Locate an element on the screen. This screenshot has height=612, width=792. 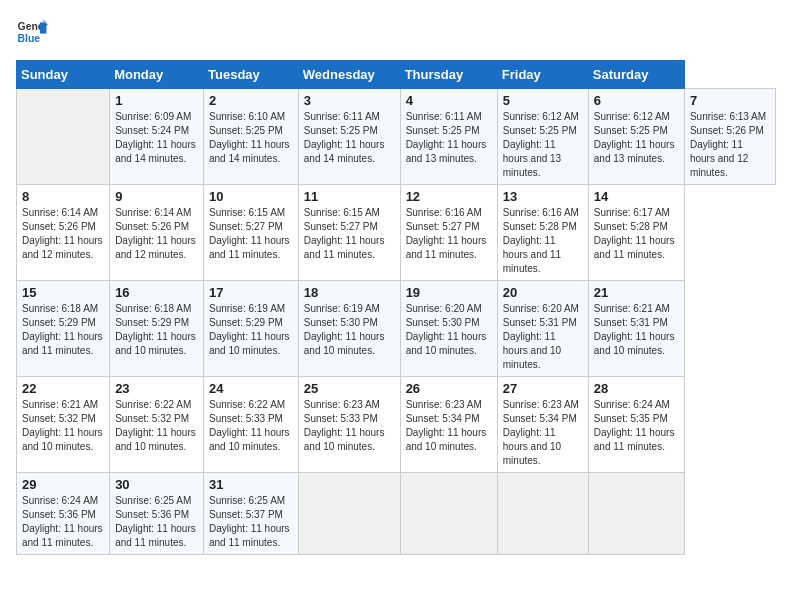
day-number: 20 is located at coordinates (543, 292).